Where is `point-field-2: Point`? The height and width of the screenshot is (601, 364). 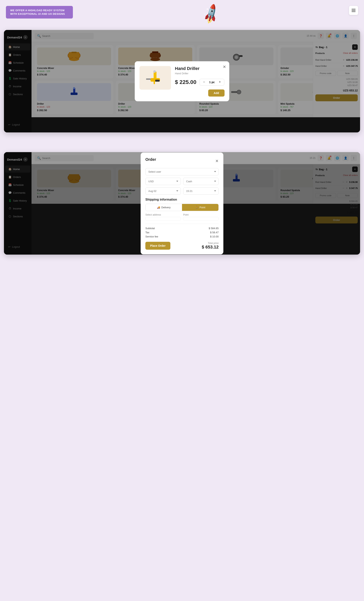 point-field-2: Point is located at coordinates (201, 217).